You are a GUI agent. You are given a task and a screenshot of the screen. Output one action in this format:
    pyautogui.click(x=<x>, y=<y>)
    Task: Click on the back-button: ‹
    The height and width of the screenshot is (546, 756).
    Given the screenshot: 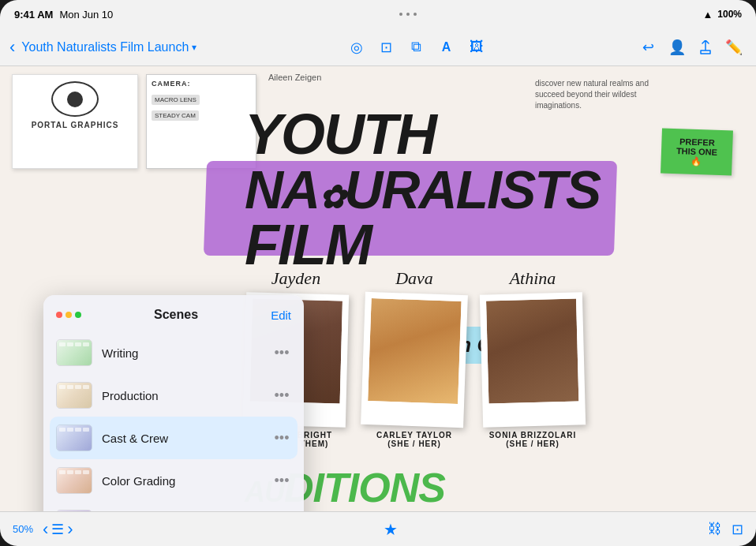 What is the action you would take?
    pyautogui.click(x=13, y=47)
    